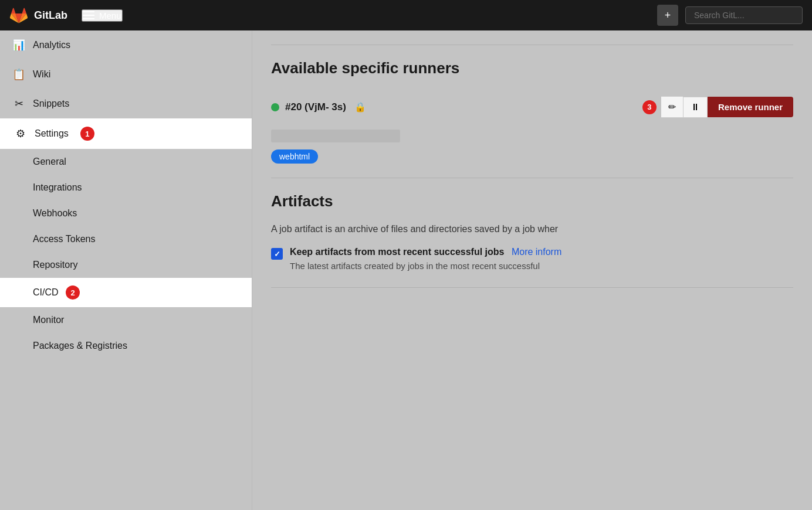 This screenshot has width=812, height=510. Describe the element at coordinates (57, 188) in the screenshot. I see `sub-item-label: Integrations` at that location.